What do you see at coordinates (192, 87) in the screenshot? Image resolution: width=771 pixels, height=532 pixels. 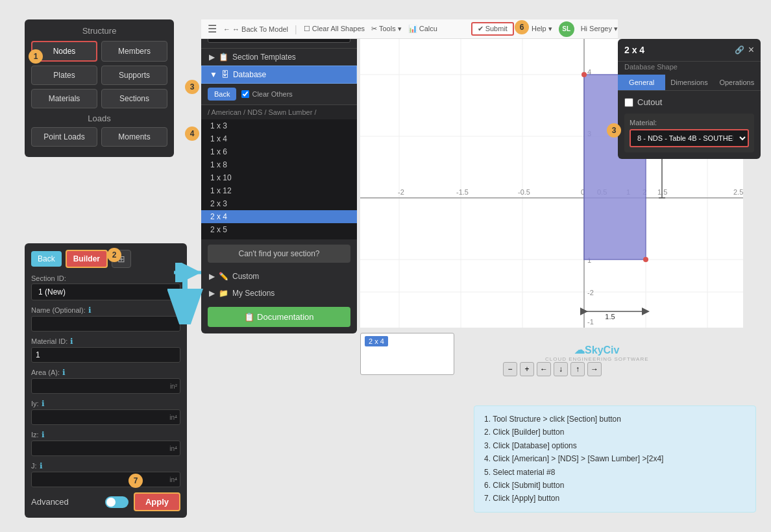 I see `badge-3a: 3` at bounding box center [192, 87].